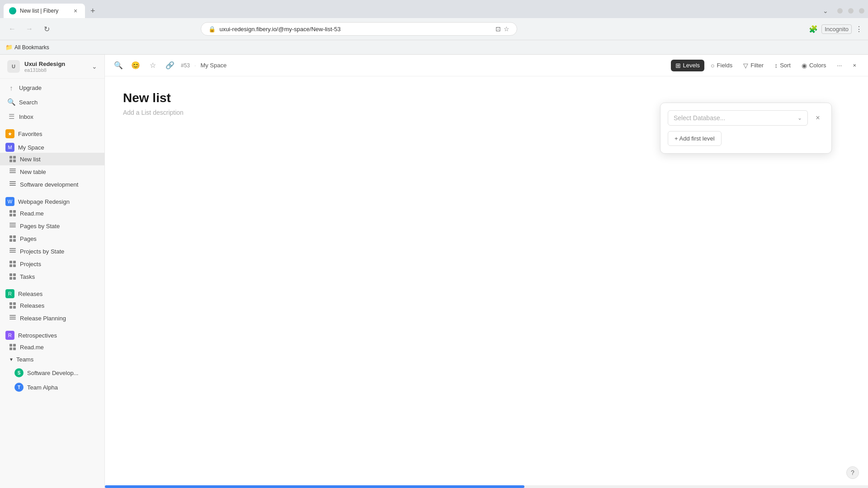 The width and height of the screenshot is (868, 488). What do you see at coordinates (29, 29) in the screenshot?
I see `forward-btn: →` at bounding box center [29, 29].